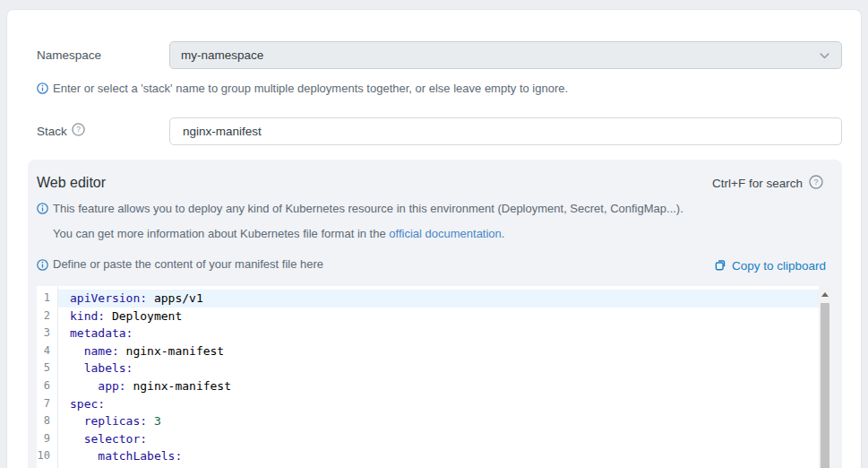 This screenshot has width=868, height=468. Describe the element at coordinates (445, 233) in the screenshot. I see `official-documentation-link: official documentation` at that location.